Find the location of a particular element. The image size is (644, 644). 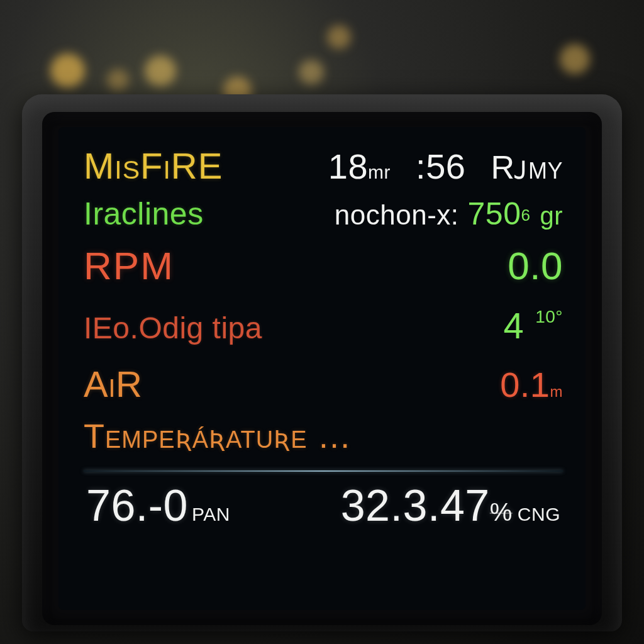

temperature-row: Tempeʀáʀatuʀe … is located at coordinates (323, 436).